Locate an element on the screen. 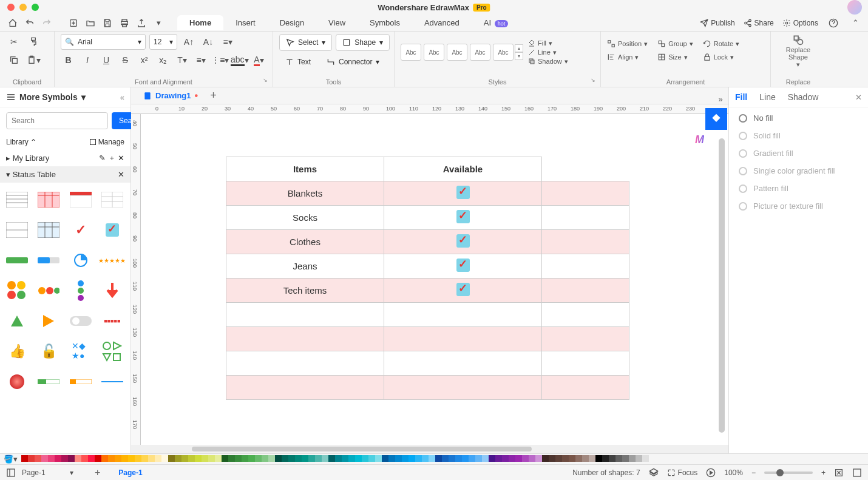  shape-check-box is located at coordinates (112, 230).